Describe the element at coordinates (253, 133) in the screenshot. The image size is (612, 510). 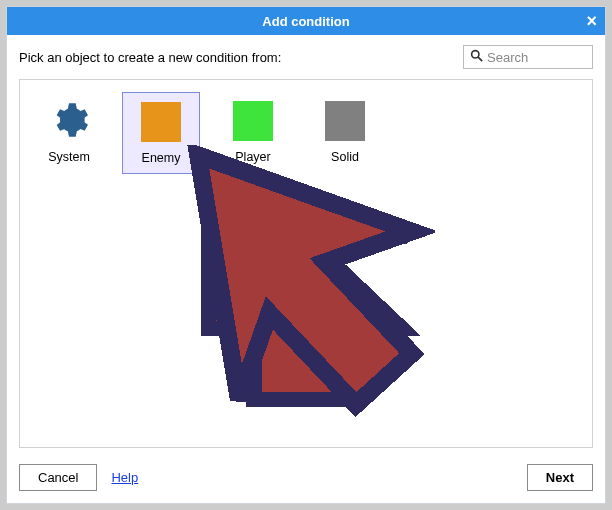
I see `object-player: Player` at that location.